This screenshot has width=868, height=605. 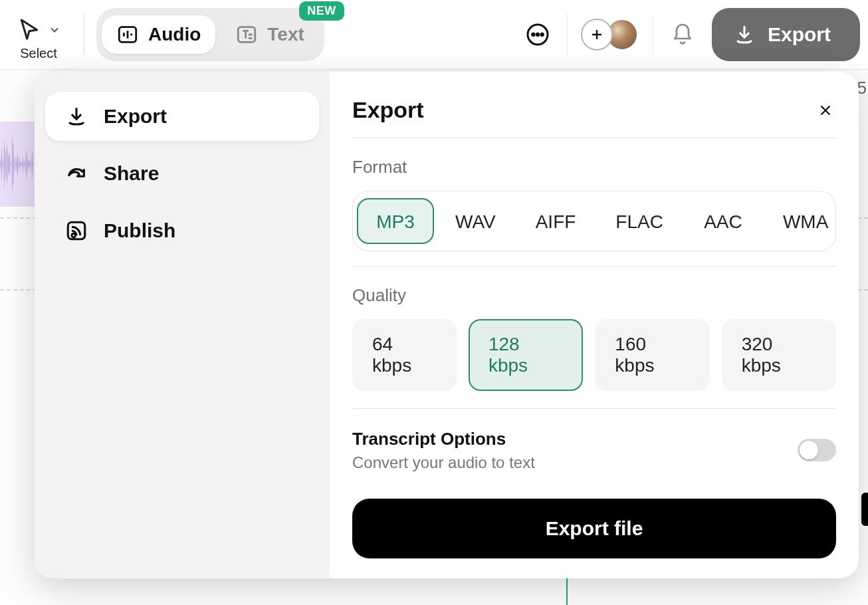 What do you see at coordinates (140, 231) in the screenshot?
I see `sidebar-item-label: Publish` at bounding box center [140, 231].